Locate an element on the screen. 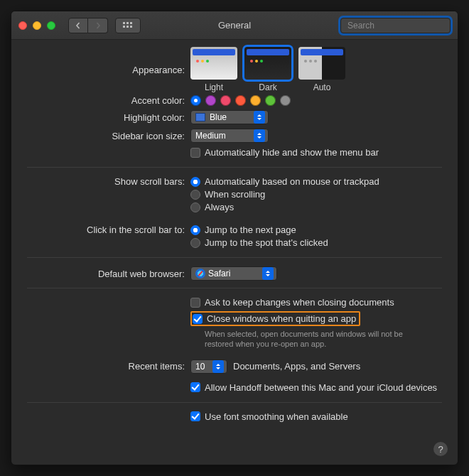 The height and width of the screenshot is (476, 469). scroll-bars-option-label: Always is located at coordinates (219, 207).